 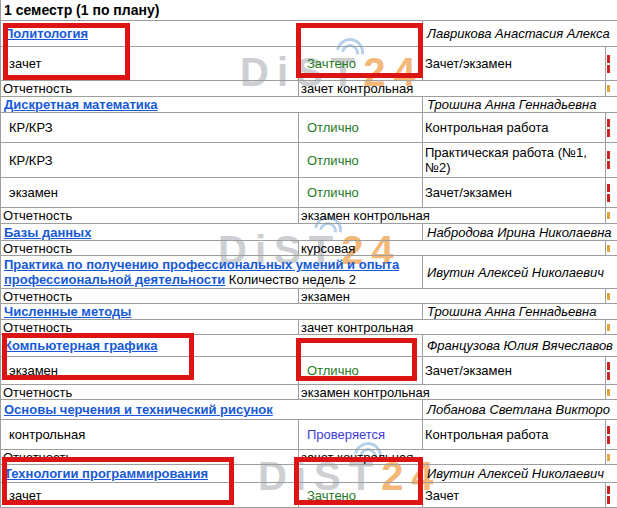 What do you see at coordinates (452, 216) in the screenshot?
I see `report-value: экзамен контрольная` at bounding box center [452, 216].